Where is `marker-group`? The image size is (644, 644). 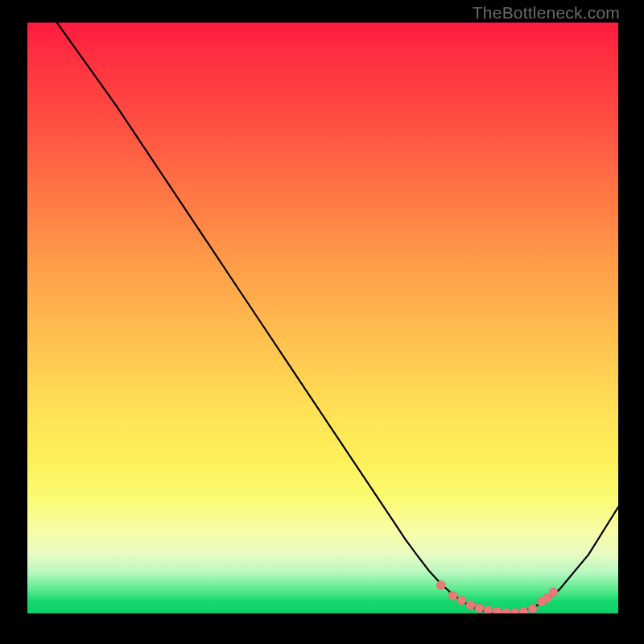
marker-group is located at coordinates (497, 597).